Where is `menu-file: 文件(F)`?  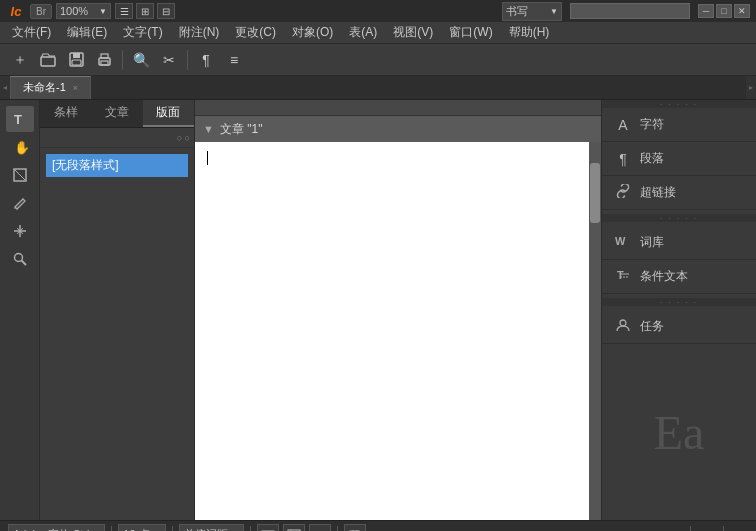
menu-file: 文件(F) is located at coordinates (32, 32).